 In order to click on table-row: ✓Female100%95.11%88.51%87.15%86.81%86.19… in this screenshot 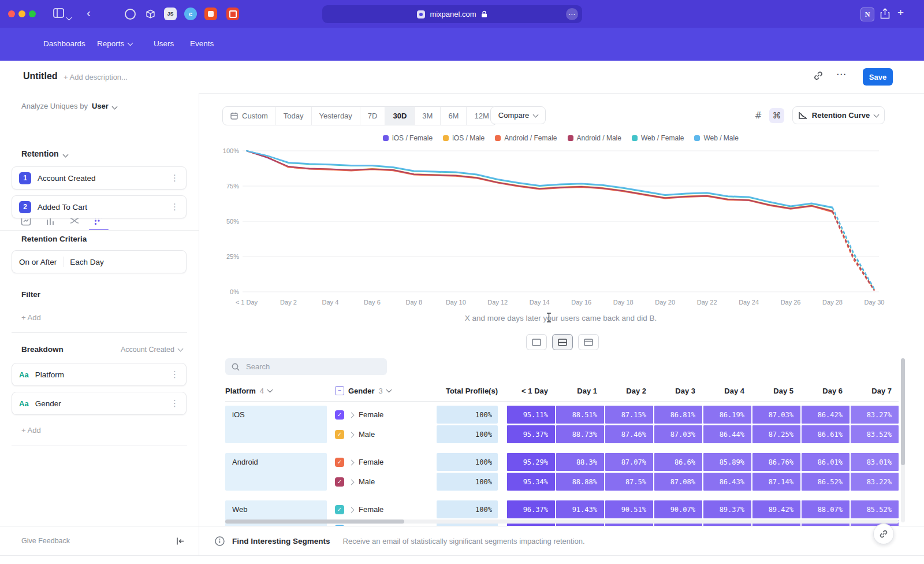, I will do `click(617, 415)`.